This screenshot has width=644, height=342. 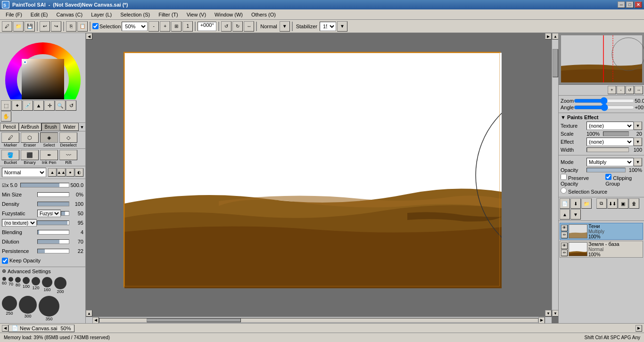 I want to click on zoom-tool: 🔍, so click(x=60, y=106).